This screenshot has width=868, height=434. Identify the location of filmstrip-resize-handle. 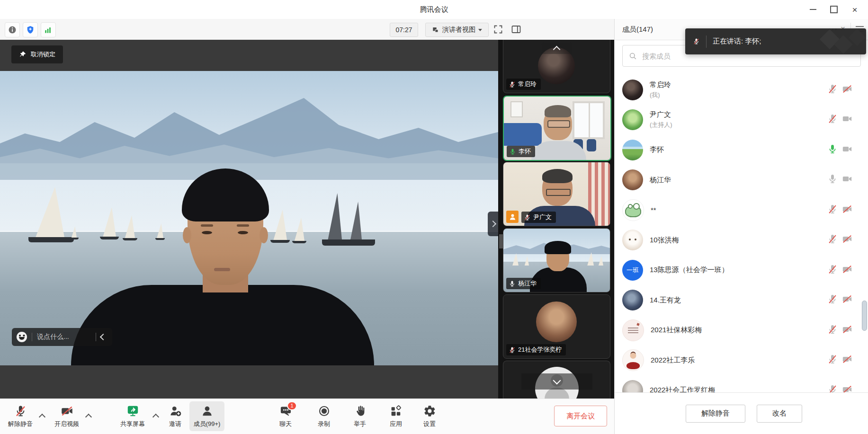
(500, 241).